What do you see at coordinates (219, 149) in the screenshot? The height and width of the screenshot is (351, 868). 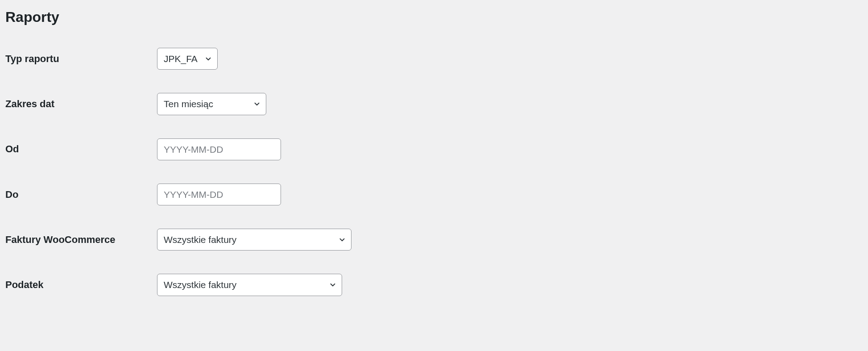 I see `input-date-from` at bounding box center [219, 149].